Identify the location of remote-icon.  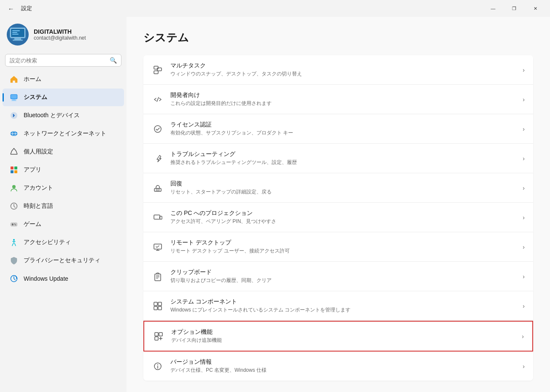
(158, 247).